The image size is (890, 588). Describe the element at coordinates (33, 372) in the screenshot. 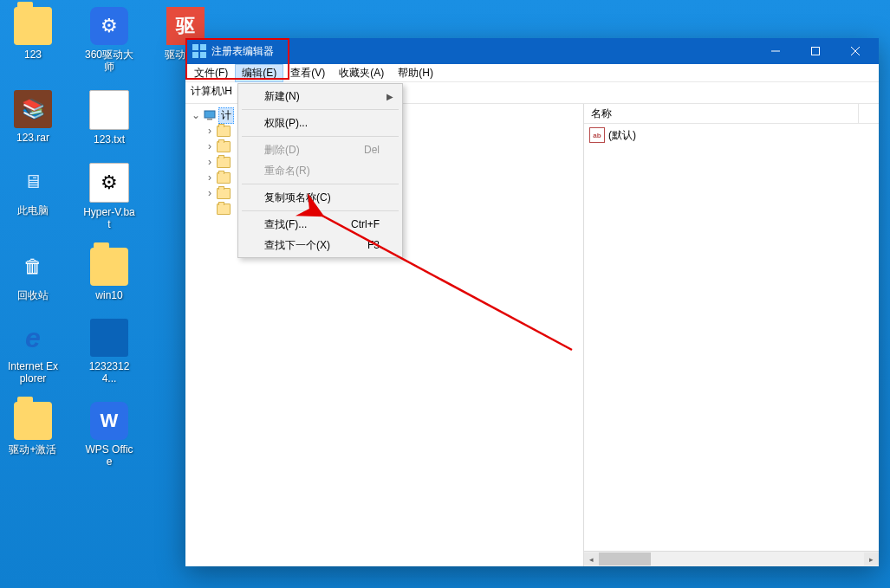

I see `icon-label: Internet Explorer` at that location.